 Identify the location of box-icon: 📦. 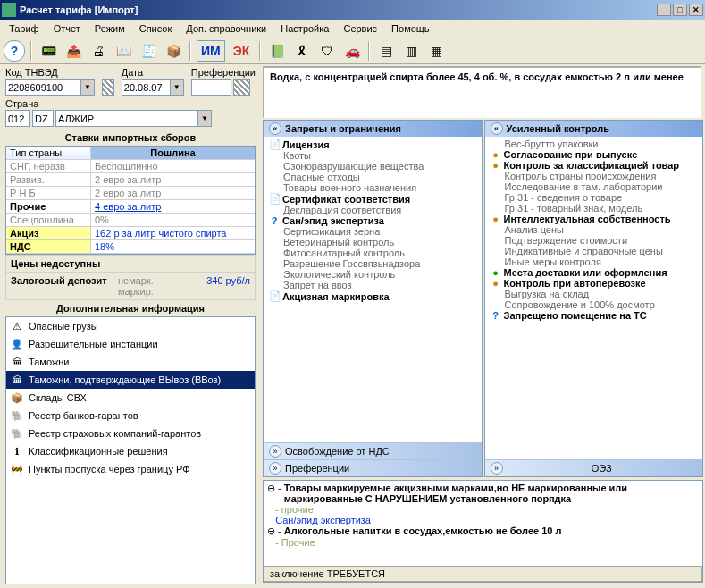
(173, 51).